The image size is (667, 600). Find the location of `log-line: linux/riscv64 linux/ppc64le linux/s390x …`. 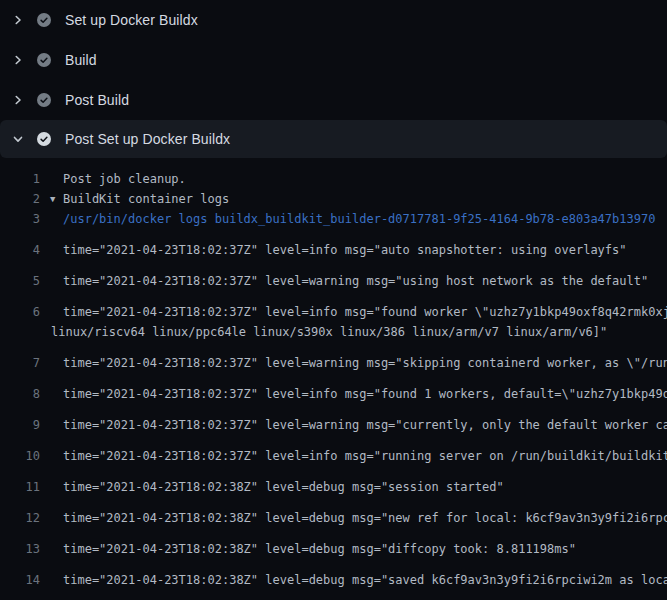

log-line: linux/riscv64 linux/ppc64le linux/s390x … is located at coordinates (334, 332).